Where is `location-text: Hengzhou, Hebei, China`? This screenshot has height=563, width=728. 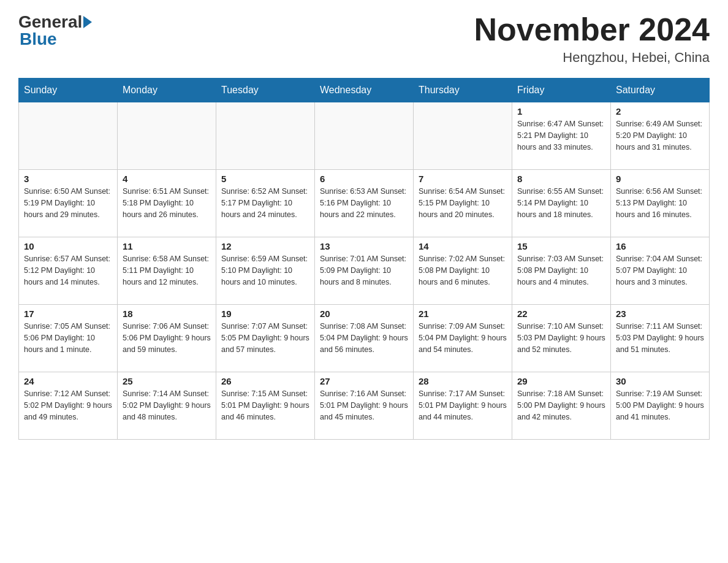 location-text: Hengzhou, Hebei, China is located at coordinates (592, 58).